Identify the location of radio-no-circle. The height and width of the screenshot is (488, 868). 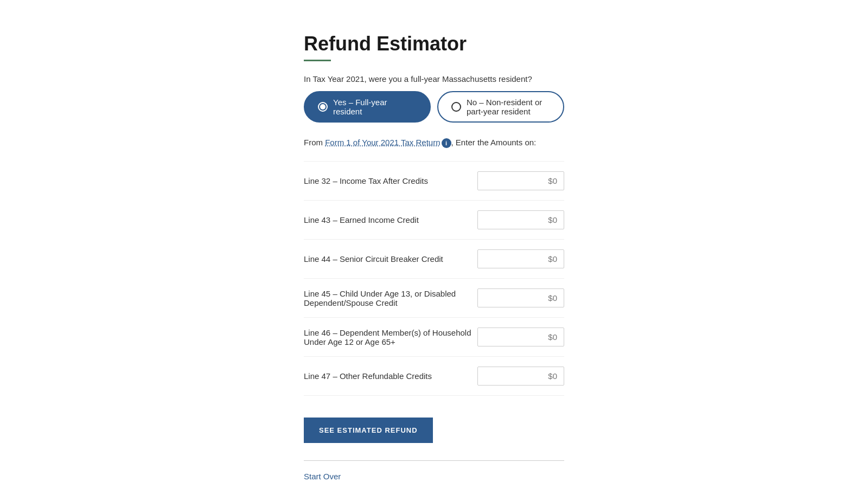
(456, 107).